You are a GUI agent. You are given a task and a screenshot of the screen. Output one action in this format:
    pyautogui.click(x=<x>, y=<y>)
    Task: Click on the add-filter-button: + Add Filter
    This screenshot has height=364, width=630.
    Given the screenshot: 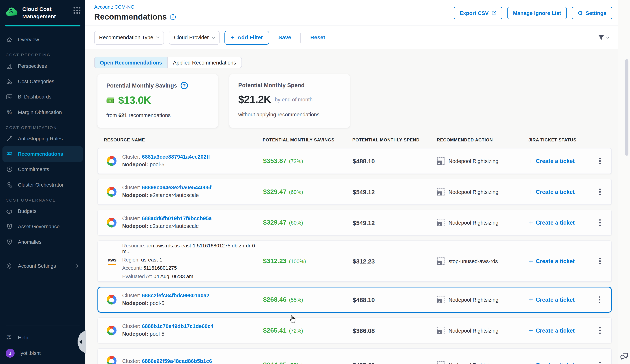 What is the action you would take?
    pyautogui.click(x=247, y=37)
    